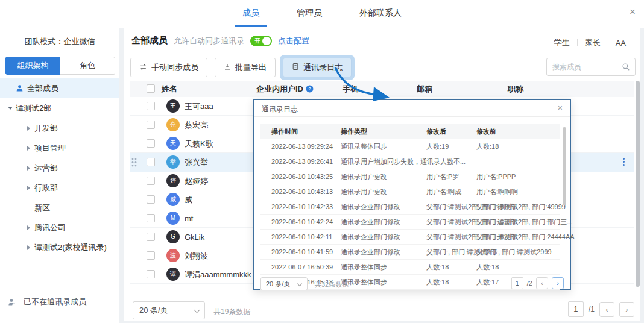 The height and width of the screenshot is (323, 644). What do you see at coordinates (60, 128) in the screenshot?
I see `sidebar-tree-item: 开发部` at bounding box center [60, 128].